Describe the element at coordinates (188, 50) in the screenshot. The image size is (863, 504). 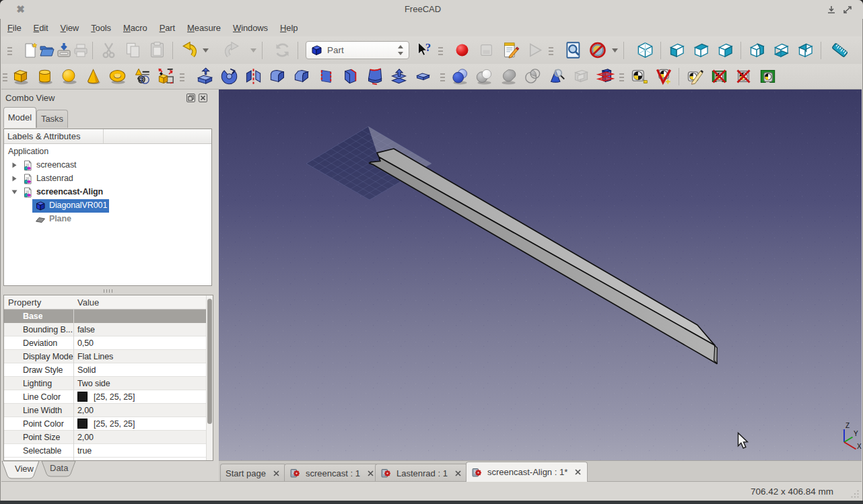
I see `undo-button` at that location.